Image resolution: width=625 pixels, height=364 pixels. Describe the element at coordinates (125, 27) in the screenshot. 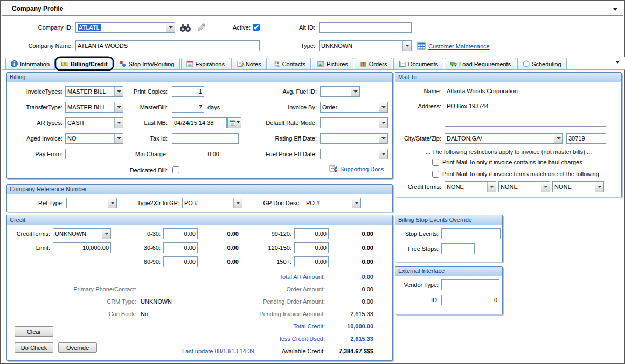

I see `company-id-combo: ATLATL` at that location.